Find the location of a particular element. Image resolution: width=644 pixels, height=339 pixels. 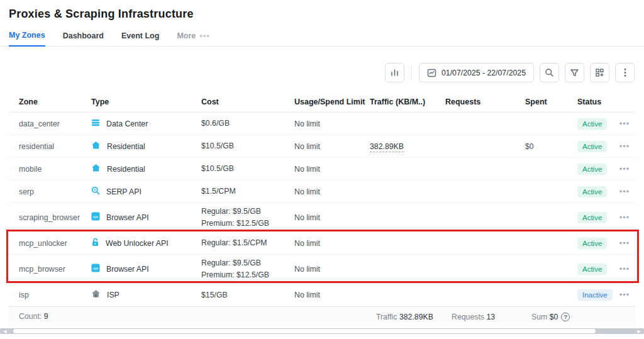

zone-row-mobile: mobileResidential$10.5/GBNo limitActive•… is located at coordinates (322, 169).